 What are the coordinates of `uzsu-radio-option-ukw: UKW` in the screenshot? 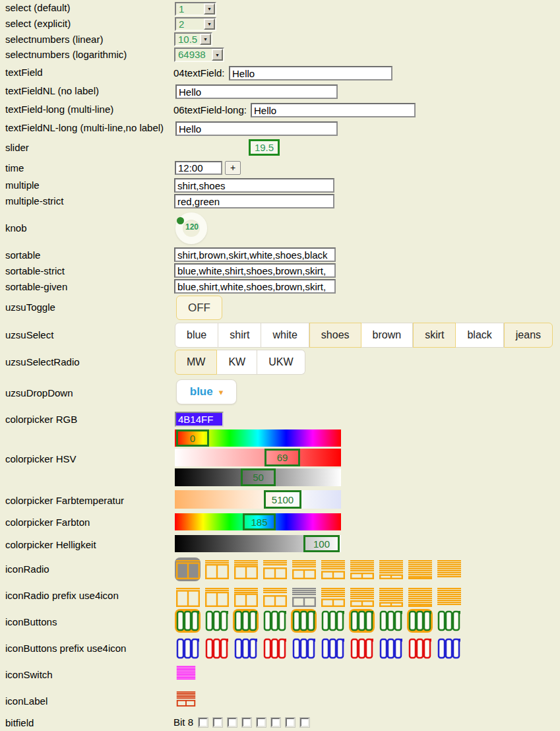 It's located at (281, 362).